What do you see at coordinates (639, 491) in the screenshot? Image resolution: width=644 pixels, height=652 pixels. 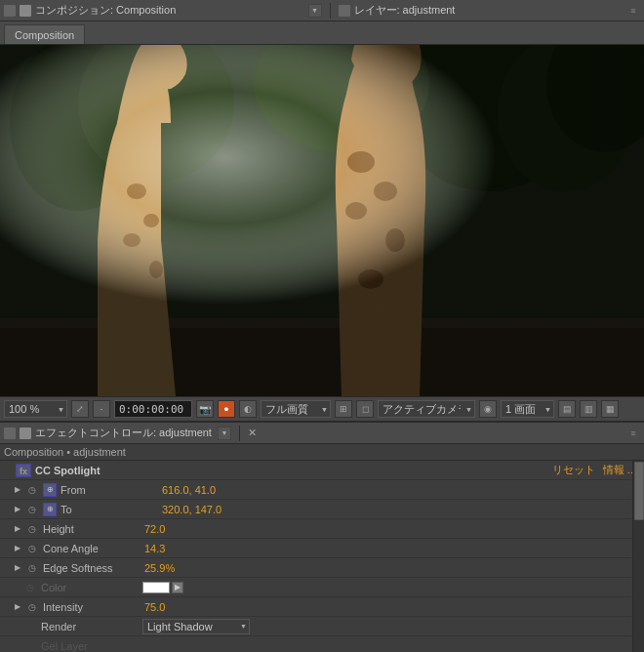 I see `scrollbar-thumb` at bounding box center [639, 491].